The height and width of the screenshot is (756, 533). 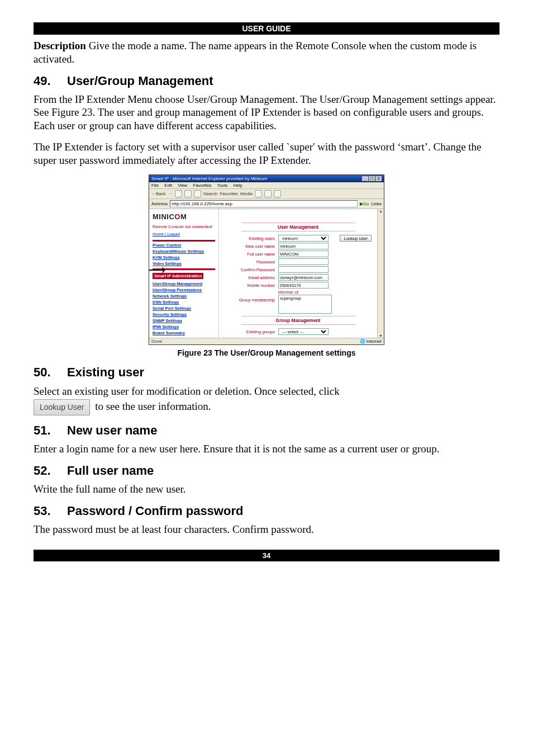 What do you see at coordinates (111, 471) in the screenshot?
I see `section-52-title: Full user name` at bounding box center [111, 471].